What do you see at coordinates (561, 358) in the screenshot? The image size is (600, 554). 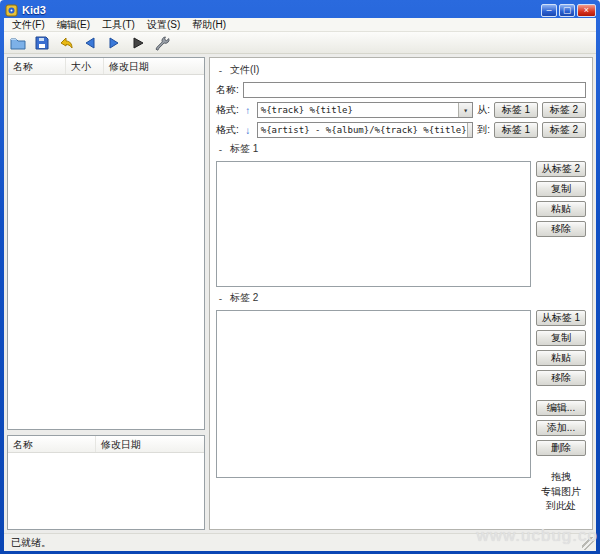 I see `tag2-paste-button: 粘贴` at bounding box center [561, 358].